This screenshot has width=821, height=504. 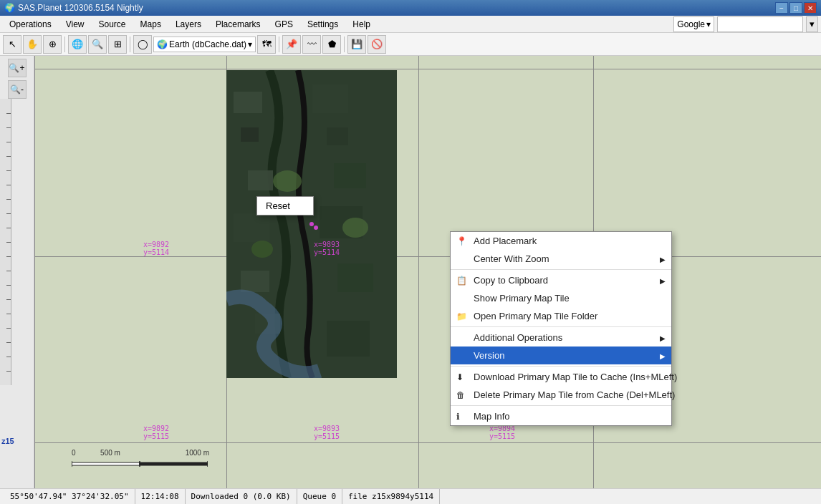 I want to click on ruler, so click(x=6, y=242).